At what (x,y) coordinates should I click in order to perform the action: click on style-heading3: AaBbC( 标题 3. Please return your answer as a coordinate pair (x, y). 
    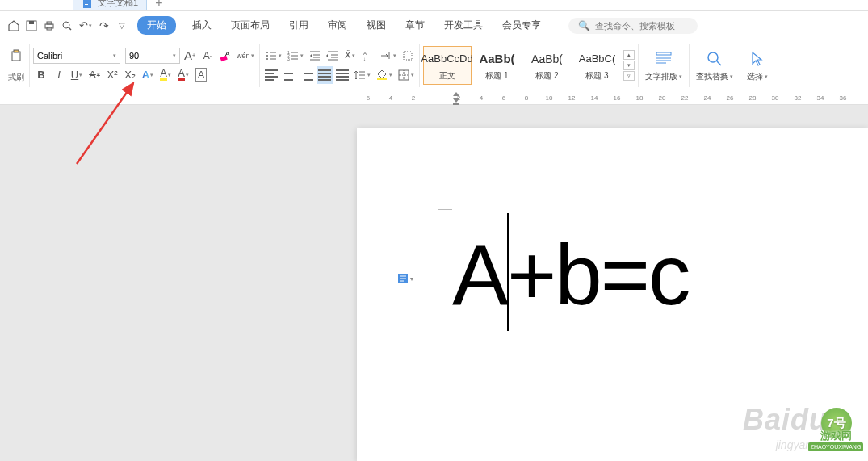
    Looking at the image, I should click on (598, 65).